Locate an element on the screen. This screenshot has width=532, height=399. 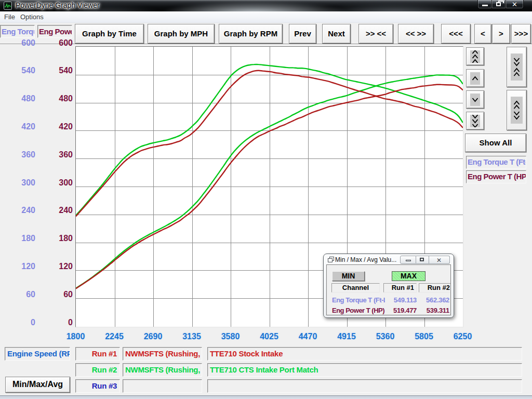
toolbar-separator is located at coordinates (266, 44).